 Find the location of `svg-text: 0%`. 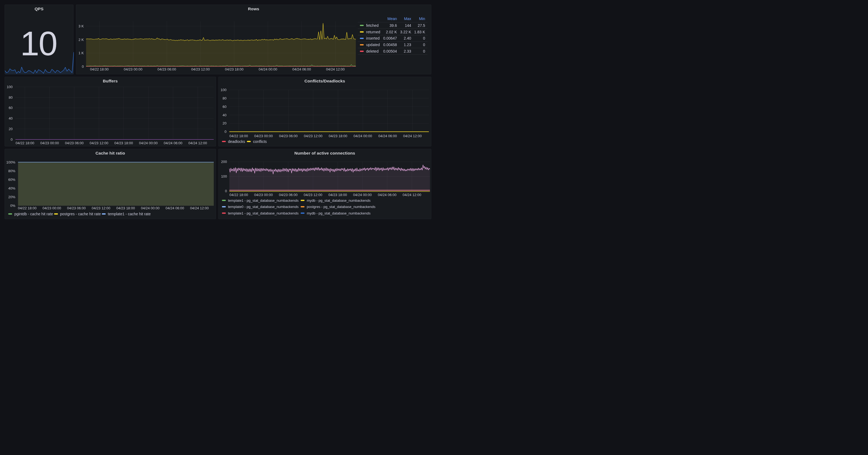

svg-text: 0% is located at coordinates (13, 206).